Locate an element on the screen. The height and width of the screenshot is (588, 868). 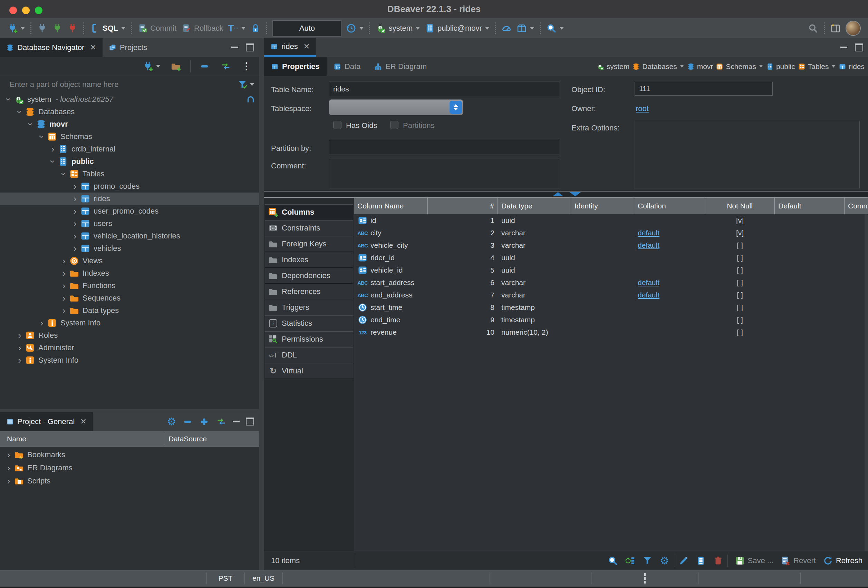
maximize-editor-icon is located at coordinates (859, 47).